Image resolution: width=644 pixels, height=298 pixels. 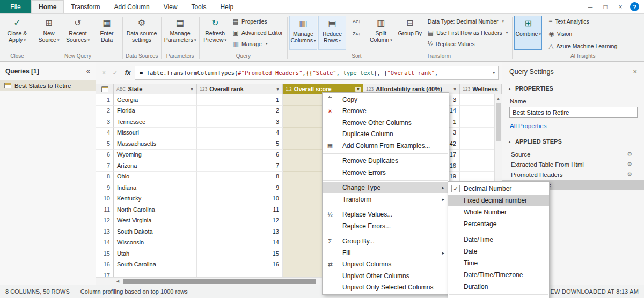 I want to click on row-number-cell: 8, so click(x=105, y=177).